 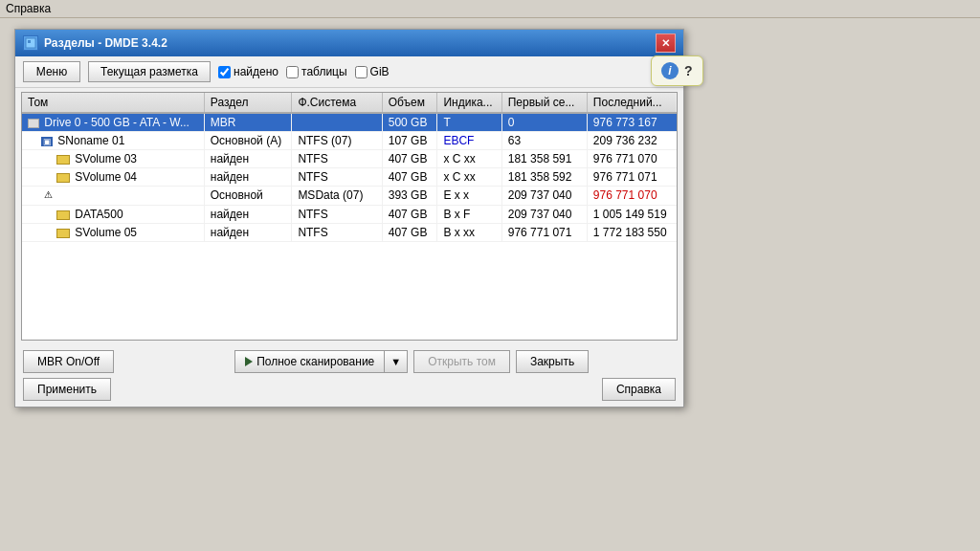 What do you see at coordinates (410, 103) in the screenshot?
I see `col-header-vol: Объем` at bounding box center [410, 103].